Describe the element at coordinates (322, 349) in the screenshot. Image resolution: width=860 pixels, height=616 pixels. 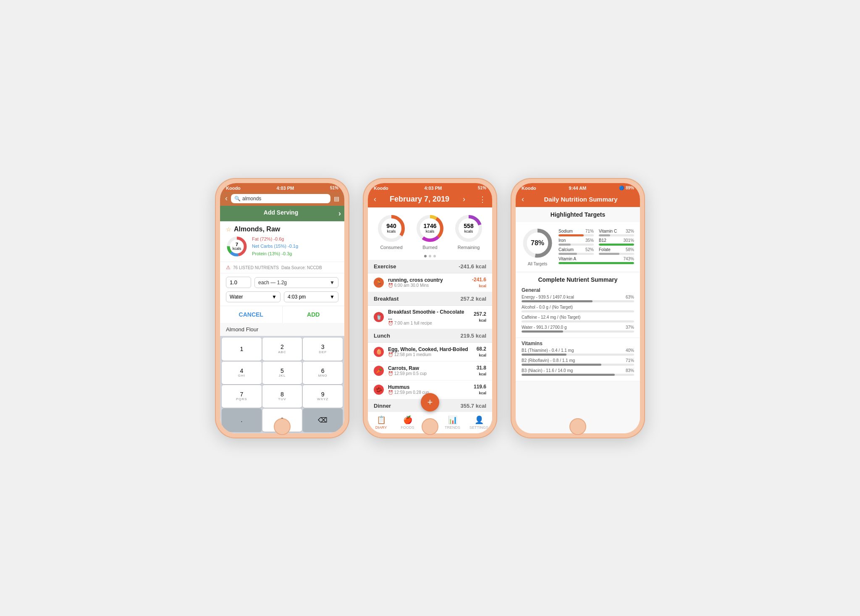
I see `key-3: 3DEF` at that location.